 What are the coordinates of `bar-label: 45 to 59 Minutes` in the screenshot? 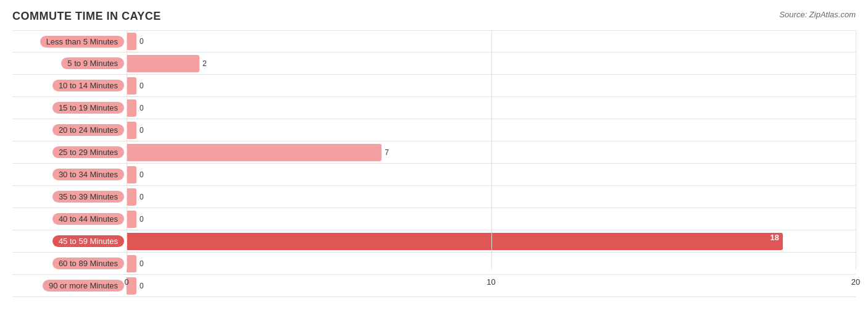 It's located at (69, 241).